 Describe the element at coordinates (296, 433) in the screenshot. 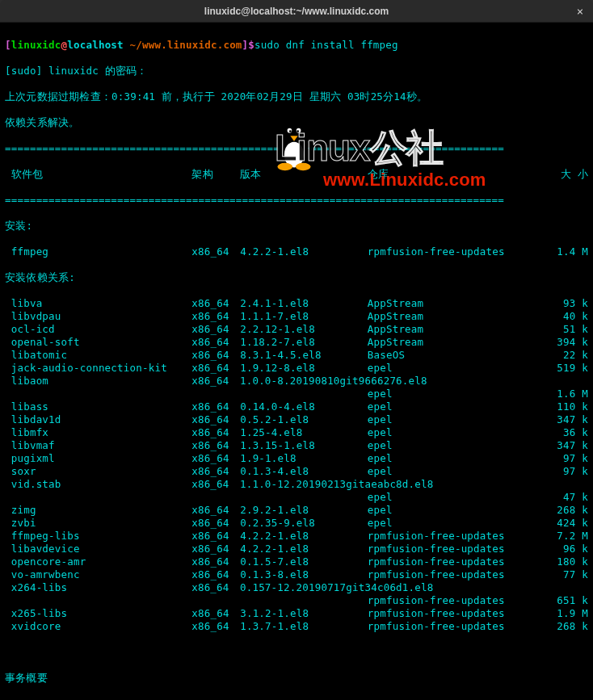

I see `table-row: libmfxx86_641.25-4.el8epel36 k` at that location.